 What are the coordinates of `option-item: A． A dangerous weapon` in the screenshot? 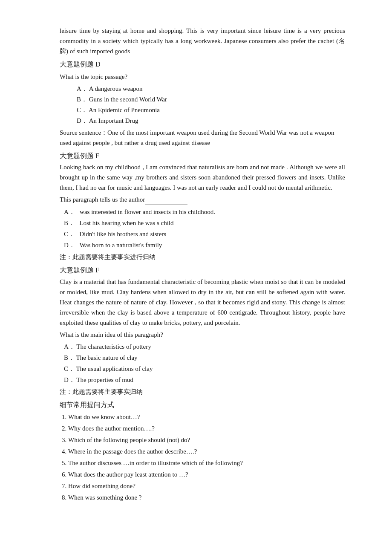 It's located at (211, 89).